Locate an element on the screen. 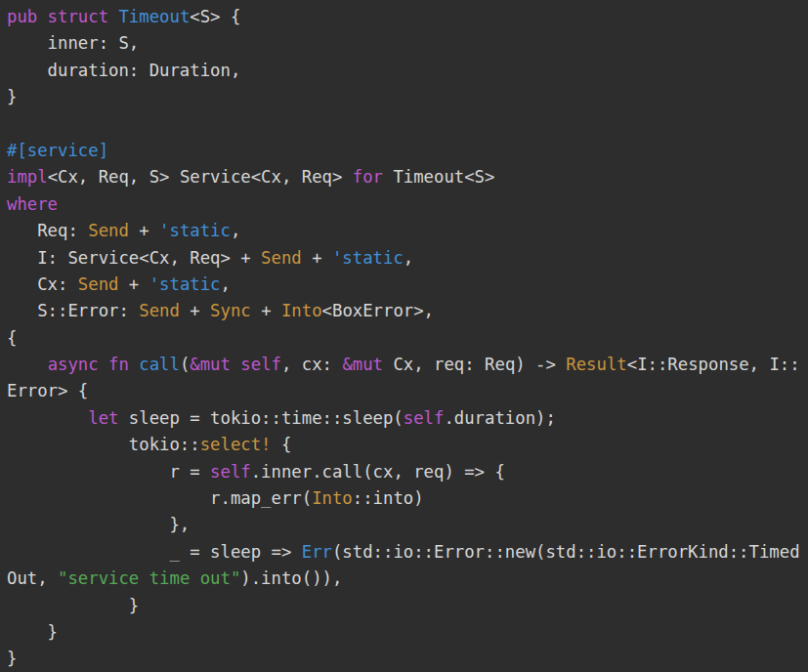  code-token-default: Cx: is located at coordinates (43, 284).